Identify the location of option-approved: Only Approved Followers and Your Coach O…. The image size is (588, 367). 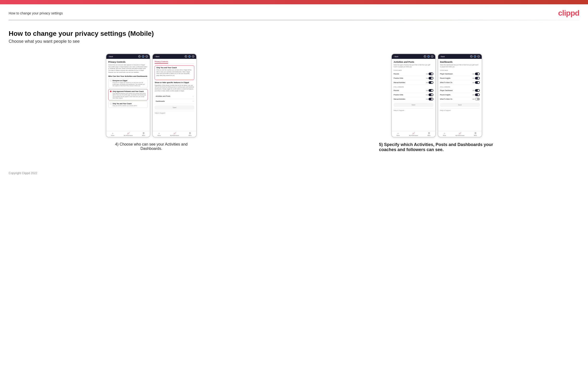
(128, 95).